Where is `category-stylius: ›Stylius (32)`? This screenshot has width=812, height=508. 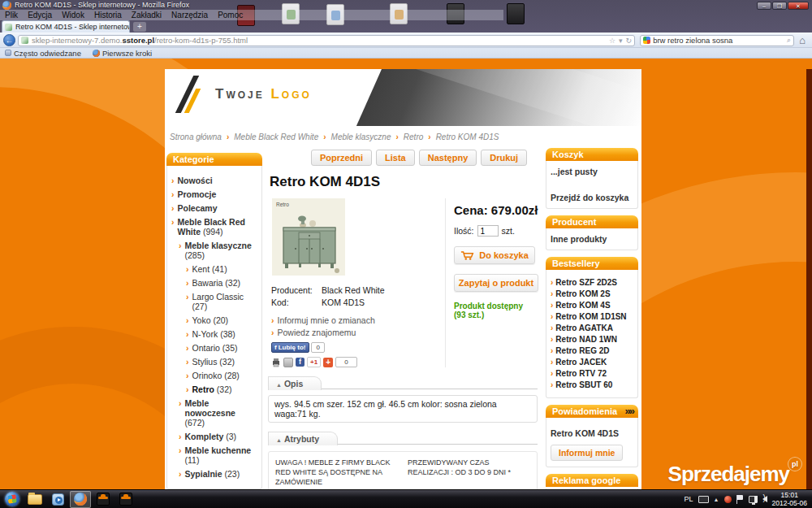
category-stylius: ›Stylius (32) is located at coordinates (214, 362).